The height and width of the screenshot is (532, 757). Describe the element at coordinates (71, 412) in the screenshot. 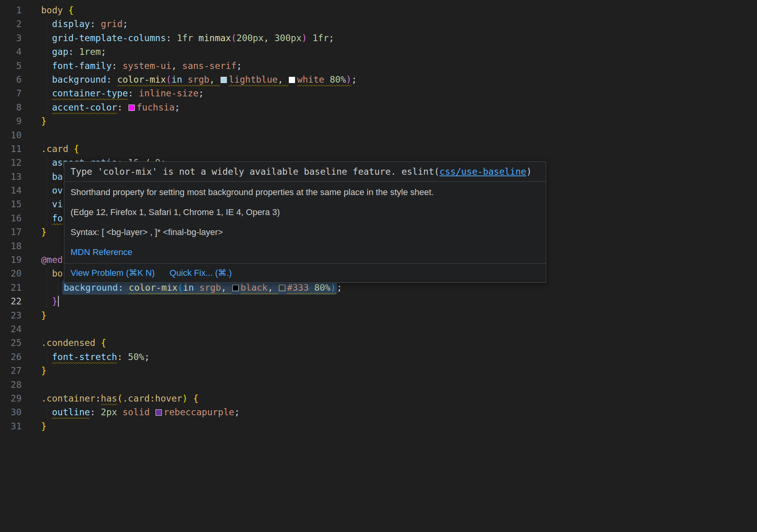

I see `warning-squiggle: outline` at that location.